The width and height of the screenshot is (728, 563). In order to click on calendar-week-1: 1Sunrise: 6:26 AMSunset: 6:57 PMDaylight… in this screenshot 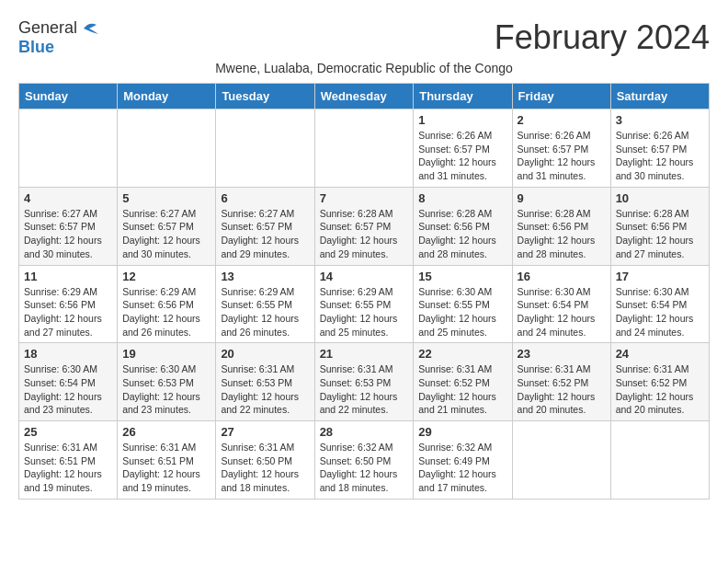, I will do `click(364, 149)`.